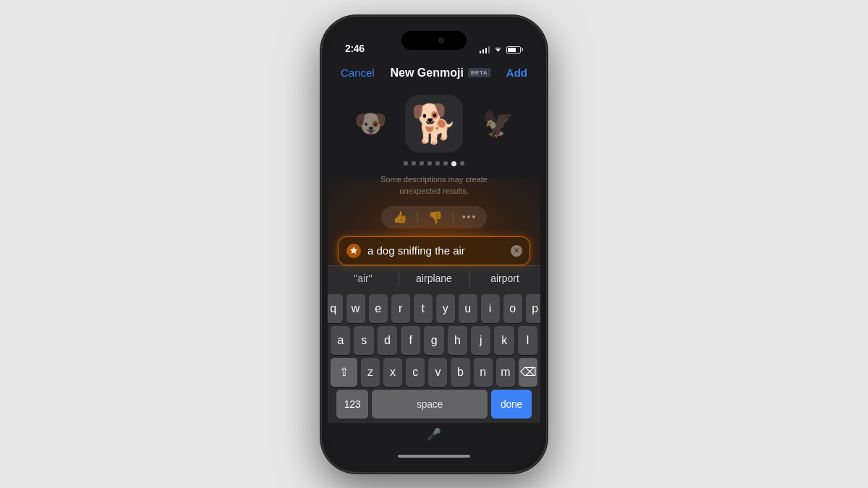 This screenshot has width=868, height=488. Describe the element at coordinates (434, 371) in the screenshot. I see `keyboard-row-3: ⇧ z x c v b n m ⌫` at that location.